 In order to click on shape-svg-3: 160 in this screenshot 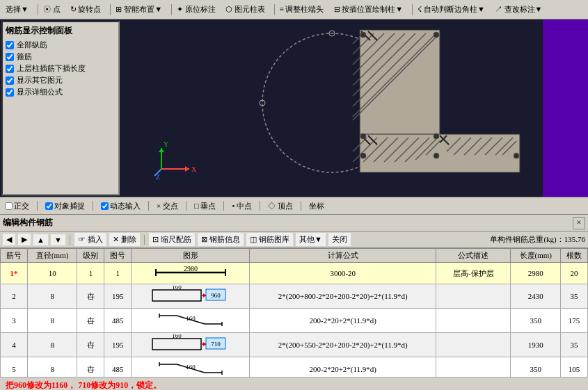, I will do `click(191, 320)`.